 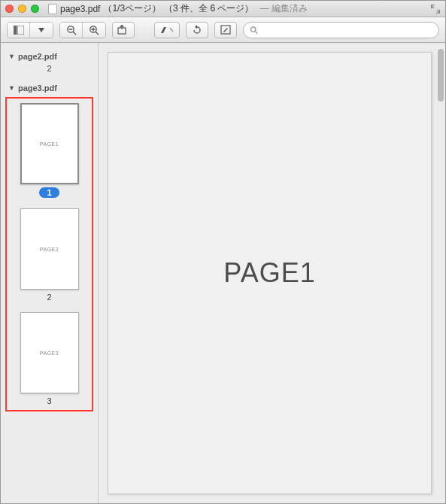 I want to click on thumb-content: PAGE3, so click(x=50, y=354).